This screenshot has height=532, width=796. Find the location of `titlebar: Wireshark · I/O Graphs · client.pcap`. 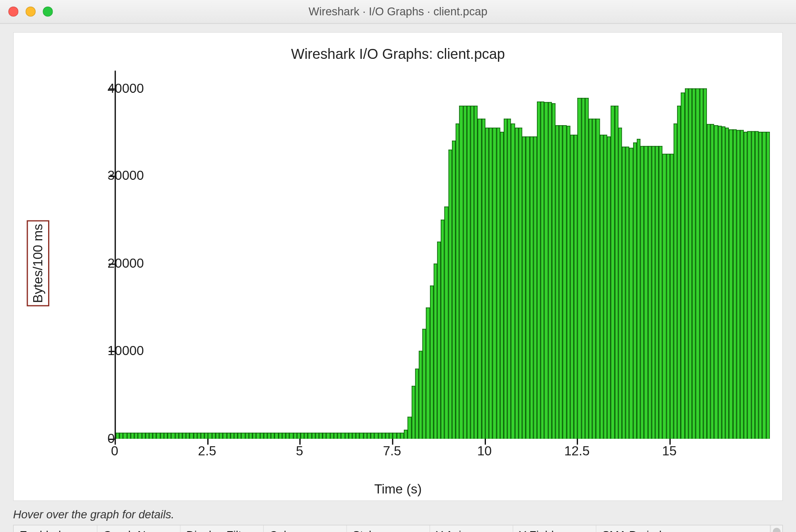

titlebar: Wireshark · I/O Graphs · client.pcap is located at coordinates (398, 12).